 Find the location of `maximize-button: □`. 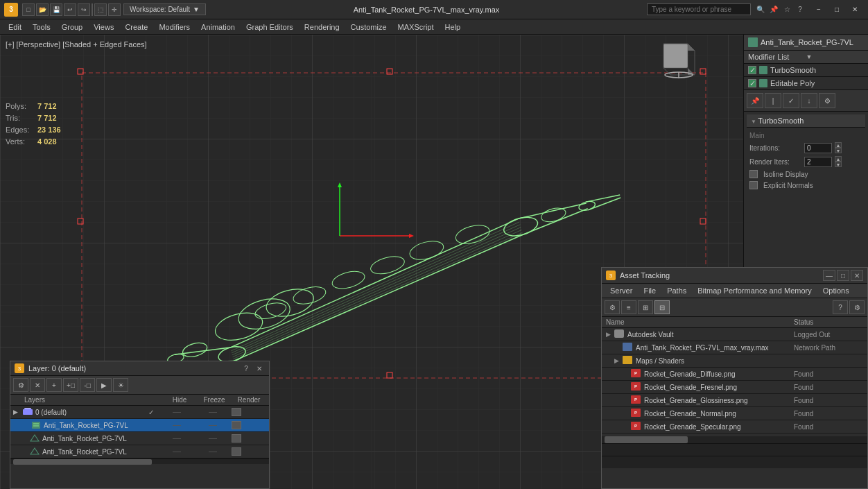

maximize-button: □ is located at coordinates (837, 10).